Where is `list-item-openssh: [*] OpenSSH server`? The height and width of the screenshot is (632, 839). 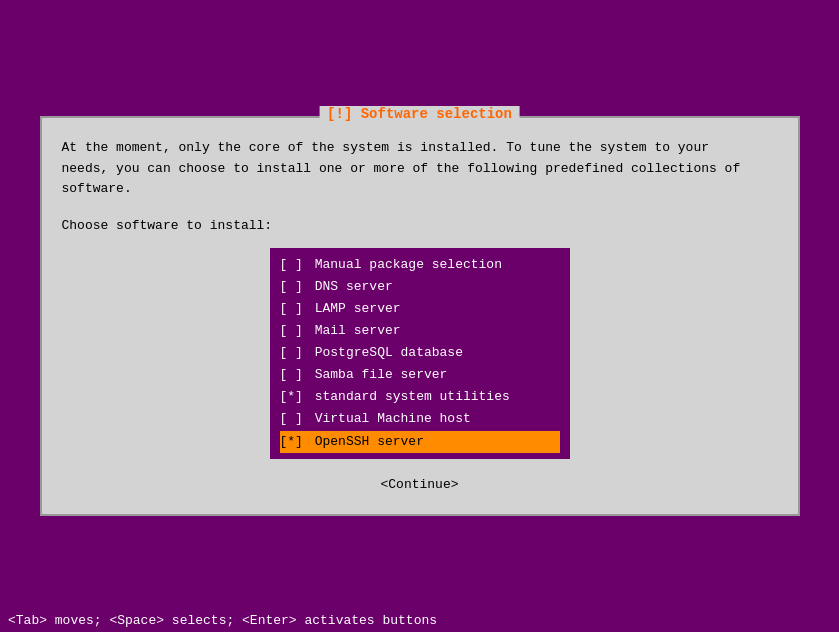
list-item-openssh: [*] OpenSSH server is located at coordinates (420, 442).